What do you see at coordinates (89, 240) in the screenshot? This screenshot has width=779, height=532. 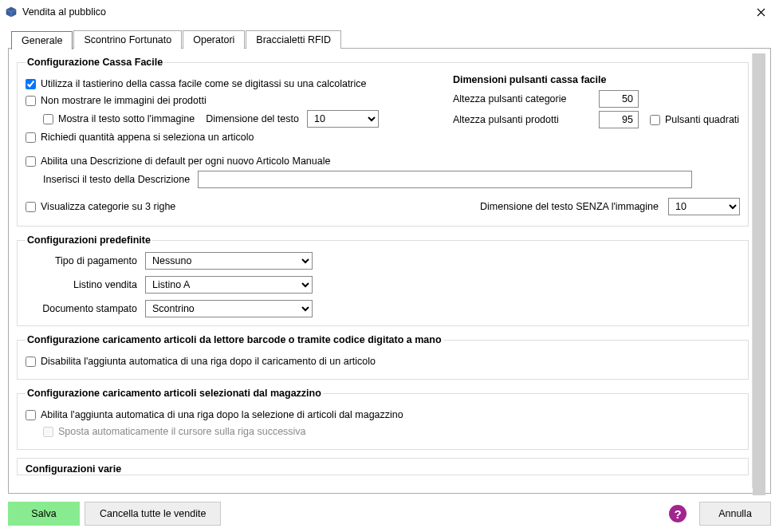 I see `group-predefinite-legend: Configurazioni predefinite` at bounding box center [89, 240].